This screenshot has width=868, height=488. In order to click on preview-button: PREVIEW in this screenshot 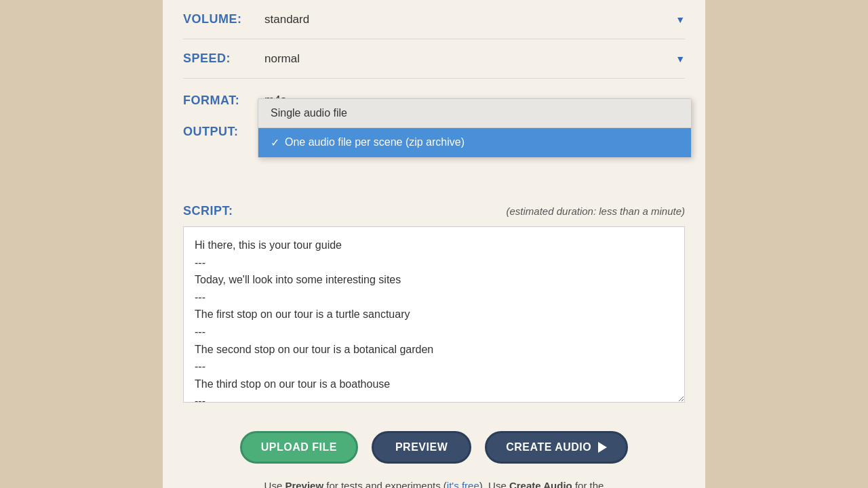, I will do `click(422, 447)`.